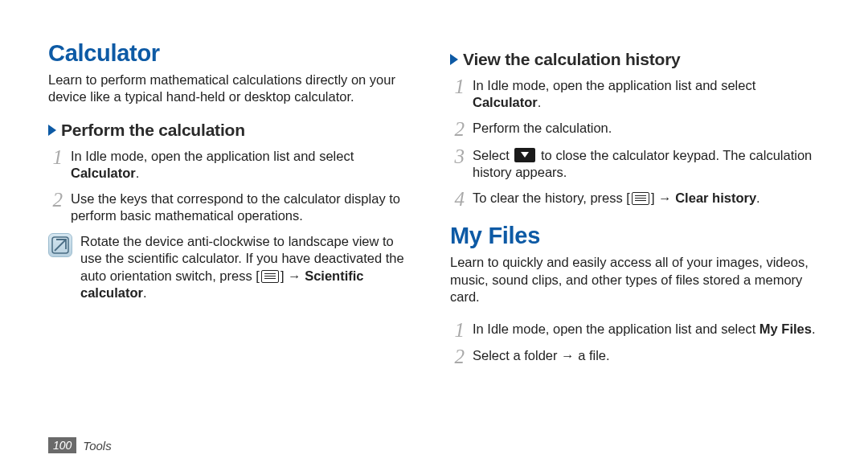 The image size is (868, 471). Describe the element at coordinates (80, 445) in the screenshot. I see `page-footer: 100 Tools` at that location.